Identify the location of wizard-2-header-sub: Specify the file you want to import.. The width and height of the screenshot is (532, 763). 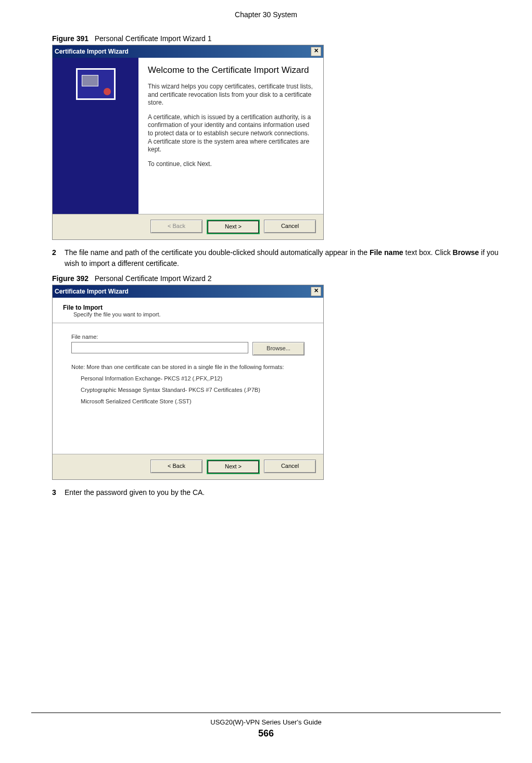
(193, 314).